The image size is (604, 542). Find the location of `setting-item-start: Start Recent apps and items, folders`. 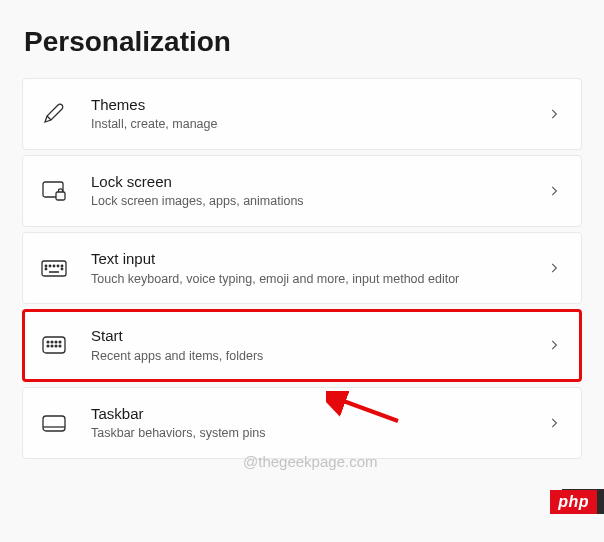

setting-item-start: Start Recent apps and items, folders is located at coordinates (302, 345).